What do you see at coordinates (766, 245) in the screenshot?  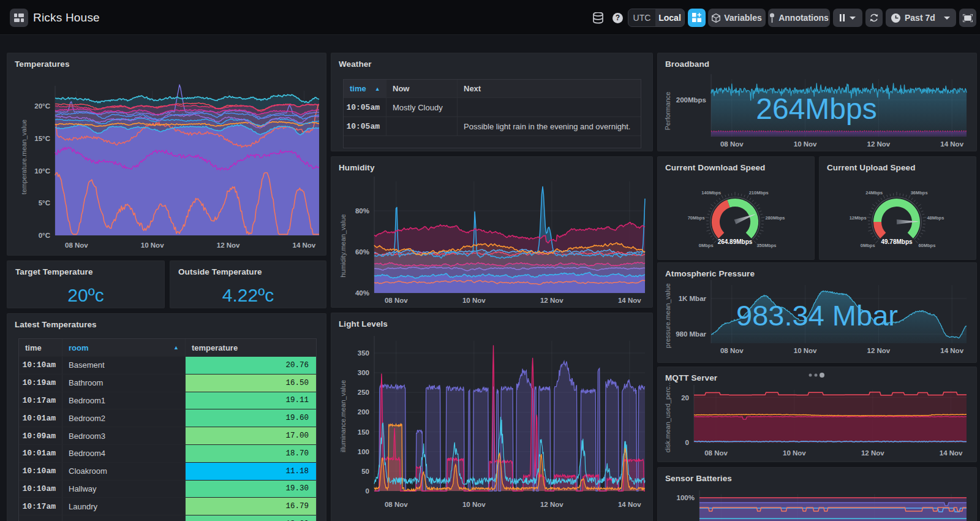 I see `svg-text: 350Mbps` at bounding box center [766, 245].